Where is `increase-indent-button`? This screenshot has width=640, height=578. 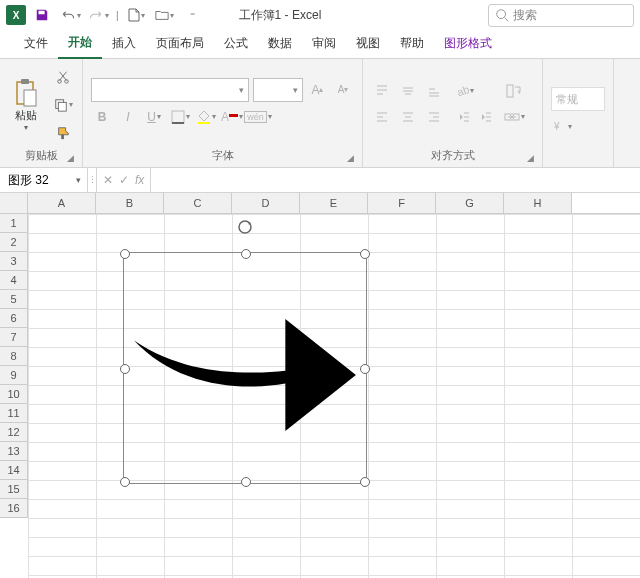
increase-indent-button is located at coordinates (486, 117).